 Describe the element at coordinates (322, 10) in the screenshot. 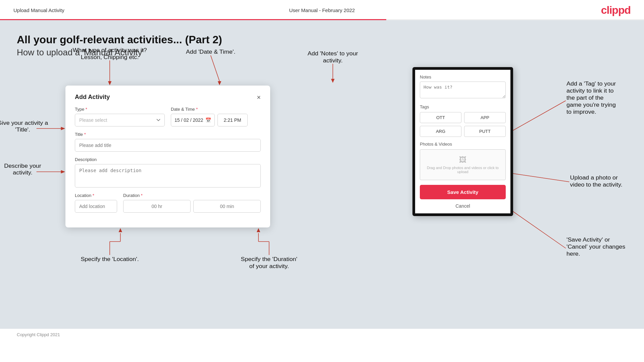

I see `manual-title: User Manual - February 2022` at that location.